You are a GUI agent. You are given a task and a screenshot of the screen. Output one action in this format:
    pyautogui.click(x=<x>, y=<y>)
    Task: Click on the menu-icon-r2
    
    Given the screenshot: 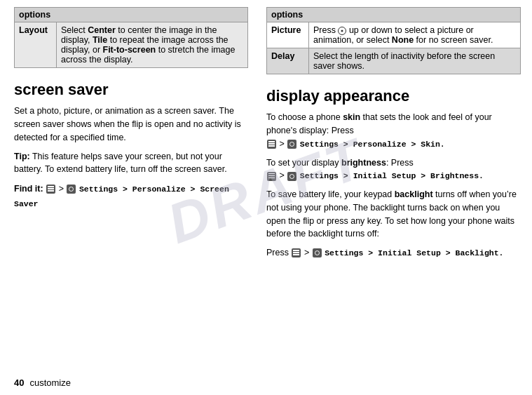 What is the action you would take?
    pyautogui.click(x=272, y=177)
    